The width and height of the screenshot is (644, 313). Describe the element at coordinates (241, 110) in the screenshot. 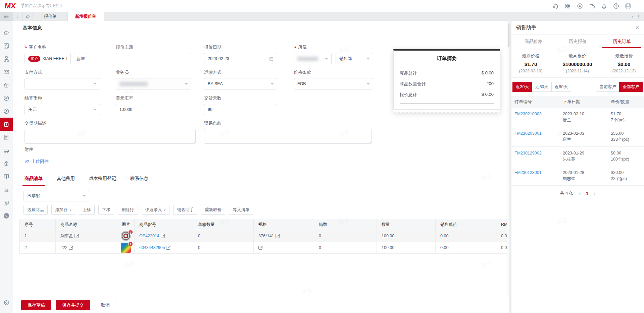

I see `delivery-days-input: 90` at that location.